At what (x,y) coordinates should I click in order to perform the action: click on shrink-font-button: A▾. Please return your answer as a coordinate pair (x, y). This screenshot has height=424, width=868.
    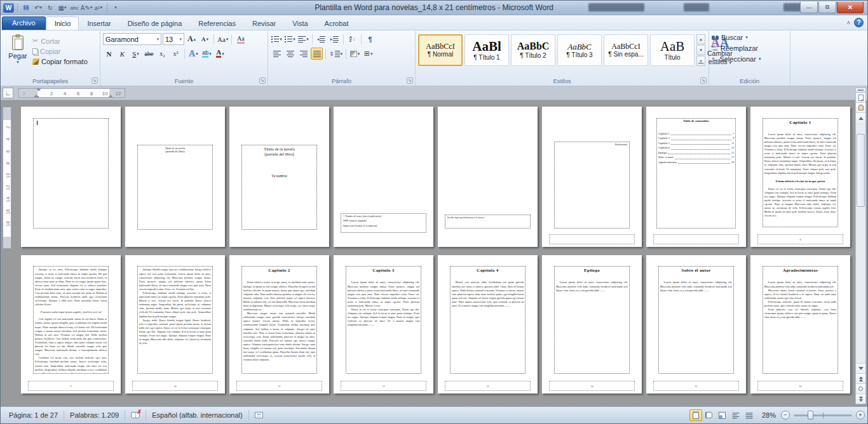
    Looking at the image, I should click on (205, 39).